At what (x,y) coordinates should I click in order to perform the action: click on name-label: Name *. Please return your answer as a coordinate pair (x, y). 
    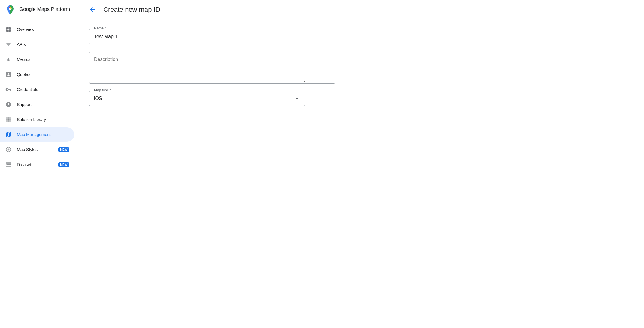
    Looking at the image, I should click on (100, 28).